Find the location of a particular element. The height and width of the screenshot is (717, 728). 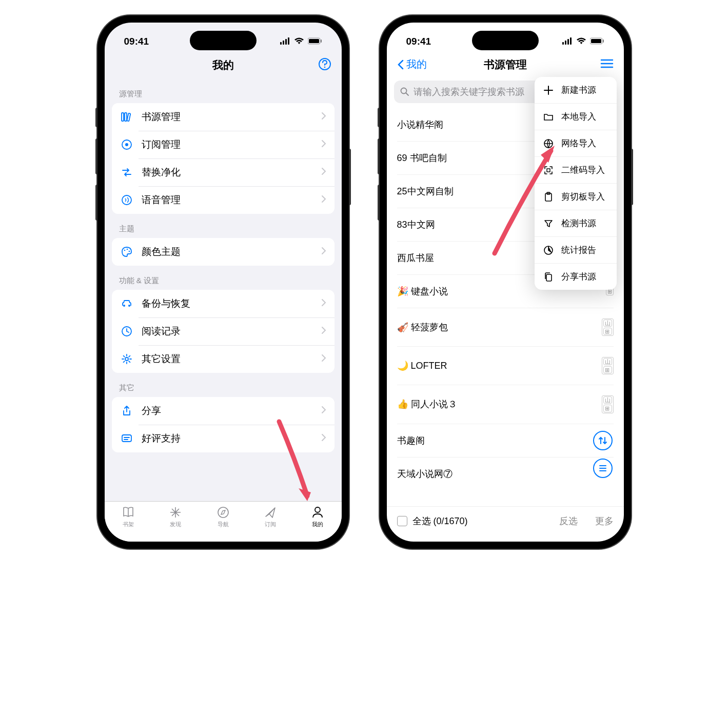

back-button: 我的 is located at coordinates (412, 65).